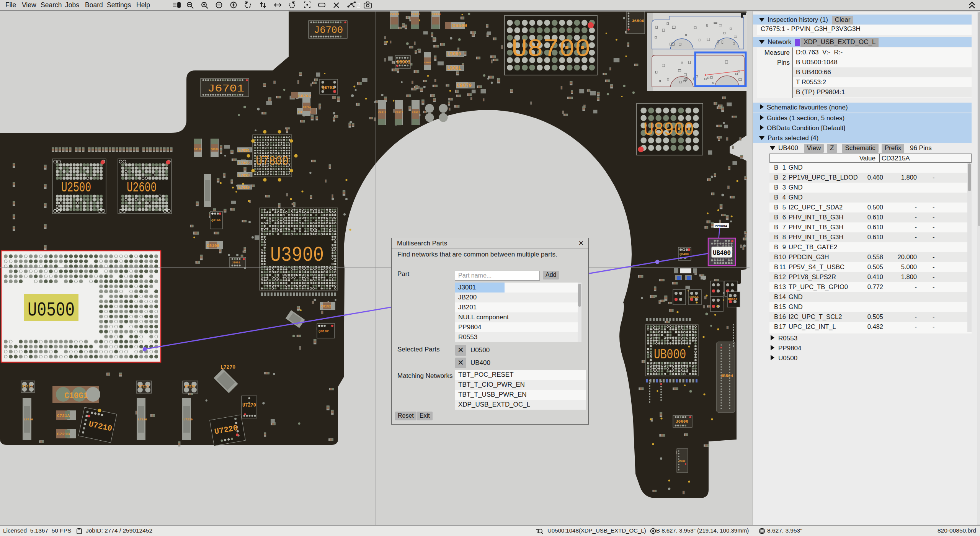 This screenshot has height=536, width=980. I want to click on svg-text: L9081, so click(454, 69).